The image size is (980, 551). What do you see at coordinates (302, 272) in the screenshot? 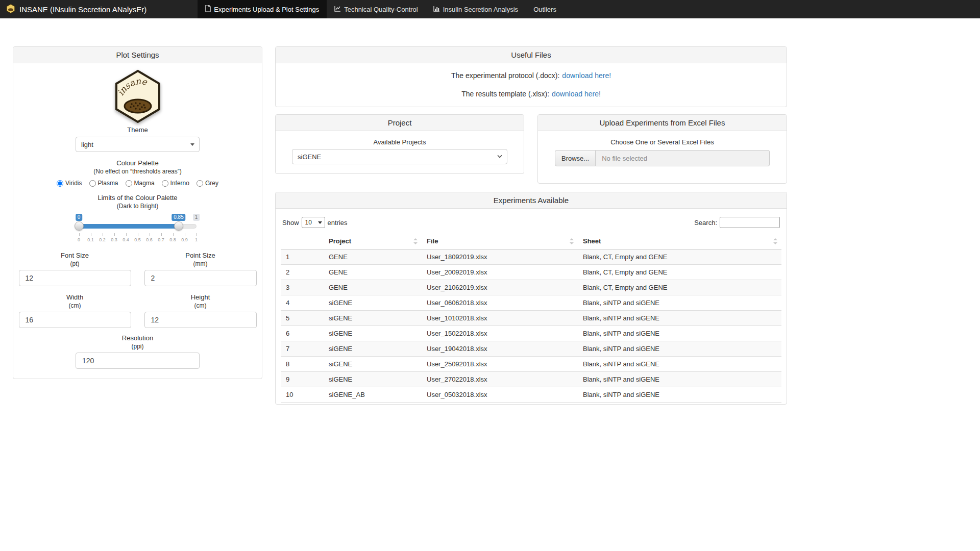
I see `cell-index: 2` at bounding box center [302, 272].